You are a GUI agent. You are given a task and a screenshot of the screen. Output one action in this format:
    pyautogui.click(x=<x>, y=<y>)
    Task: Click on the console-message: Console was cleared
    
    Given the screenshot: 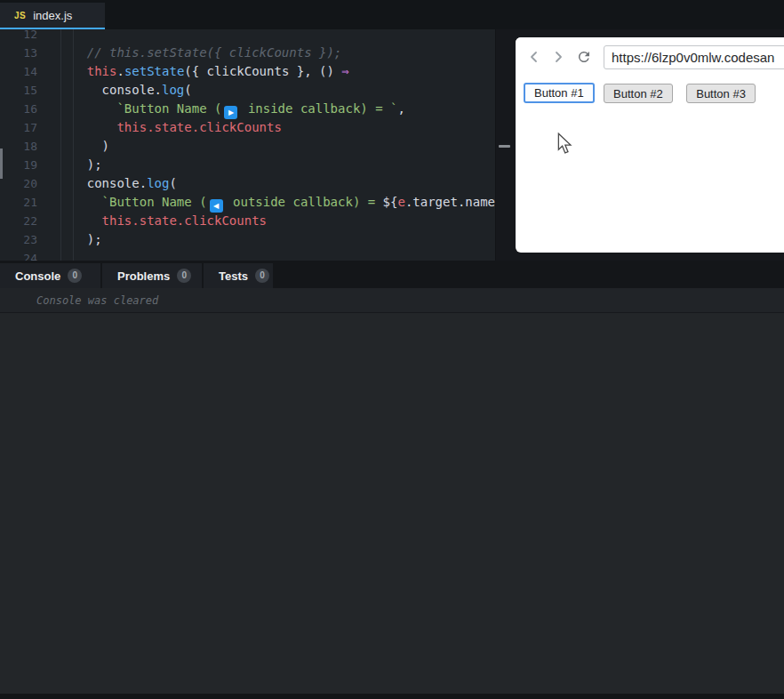 What is the action you would take?
    pyautogui.click(x=98, y=301)
    